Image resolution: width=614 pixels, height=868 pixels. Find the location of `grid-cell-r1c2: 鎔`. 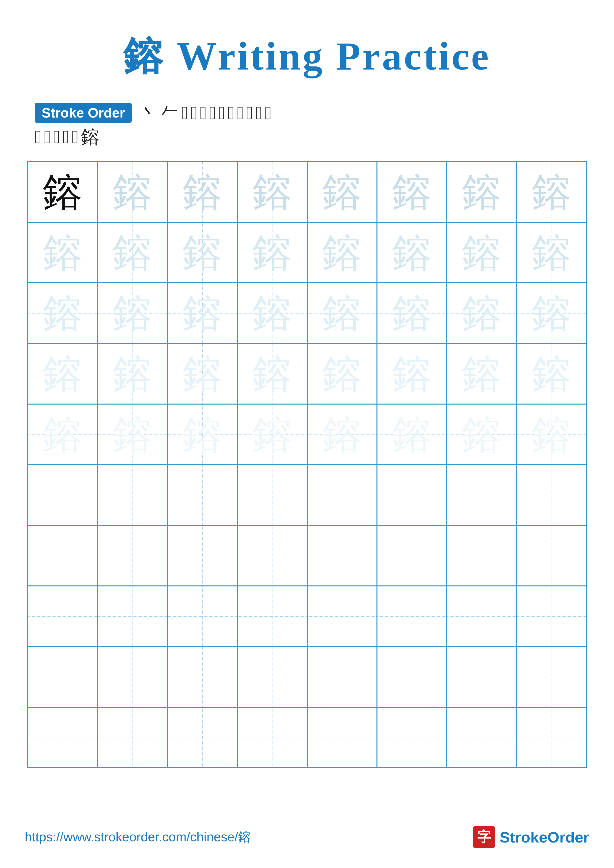

grid-cell-r1c2: 鎔 is located at coordinates (132, 192).